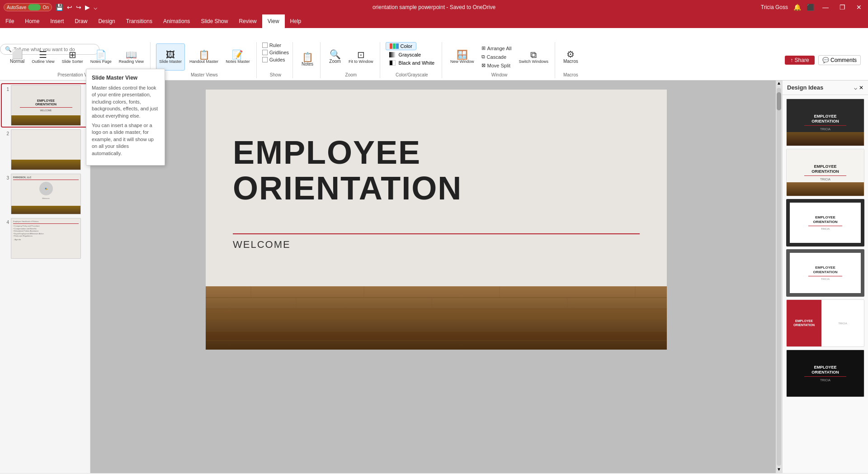  Describe the element at coordinates (500, 75) in the screenshot. I see `window-label: Window` at that location.